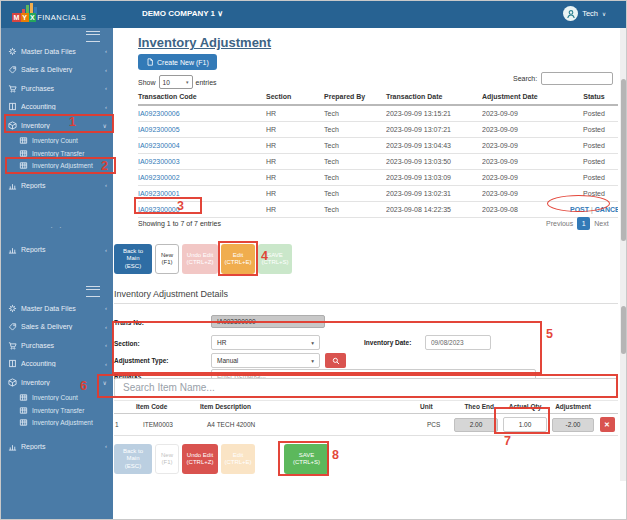  What do you see at coordinates (171, 294) in the screenshot?
I see `details-section-title: Inventory Adjustment Details` at bounding box center [171, 294].